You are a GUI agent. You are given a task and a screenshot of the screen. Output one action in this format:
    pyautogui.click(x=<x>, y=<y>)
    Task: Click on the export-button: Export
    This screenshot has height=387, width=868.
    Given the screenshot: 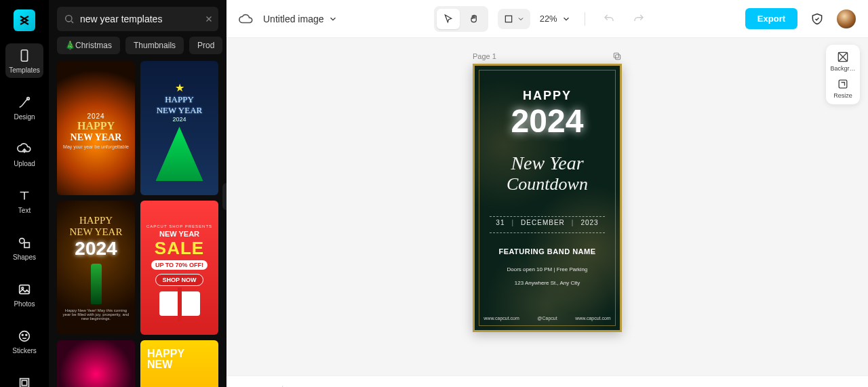 What is the action you would take?
    pyautogui.click(x=772, y=19)
    